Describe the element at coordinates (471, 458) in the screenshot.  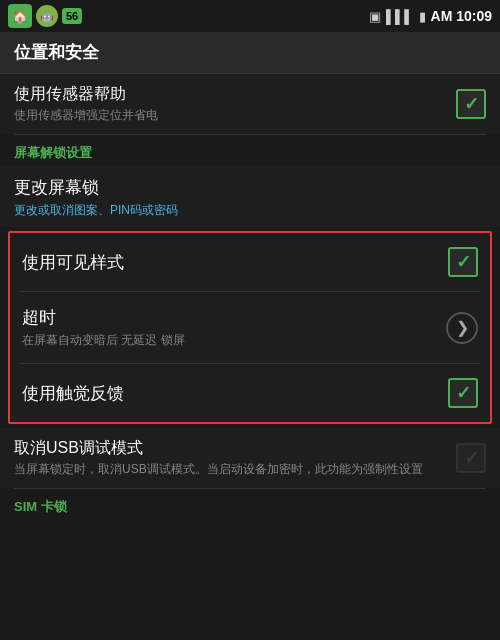
I see `usb-debug-checkbox: ✓` at that location.